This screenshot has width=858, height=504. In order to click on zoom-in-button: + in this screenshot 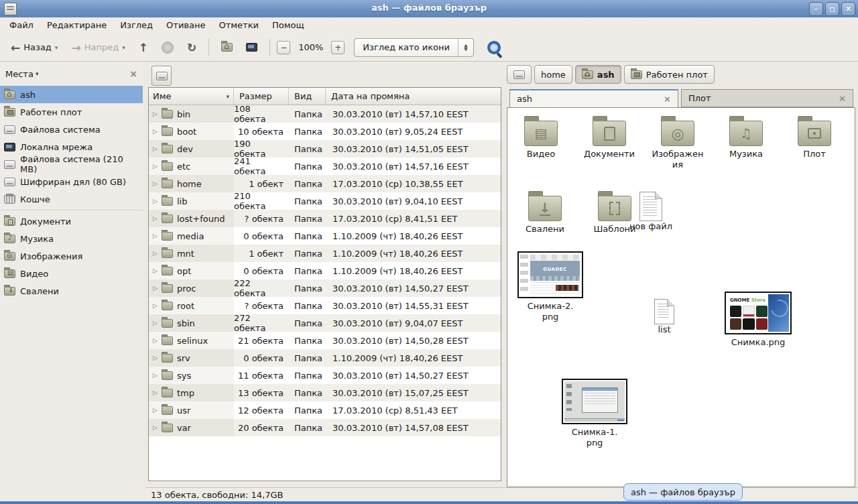, I will do `click(338, 48)`.